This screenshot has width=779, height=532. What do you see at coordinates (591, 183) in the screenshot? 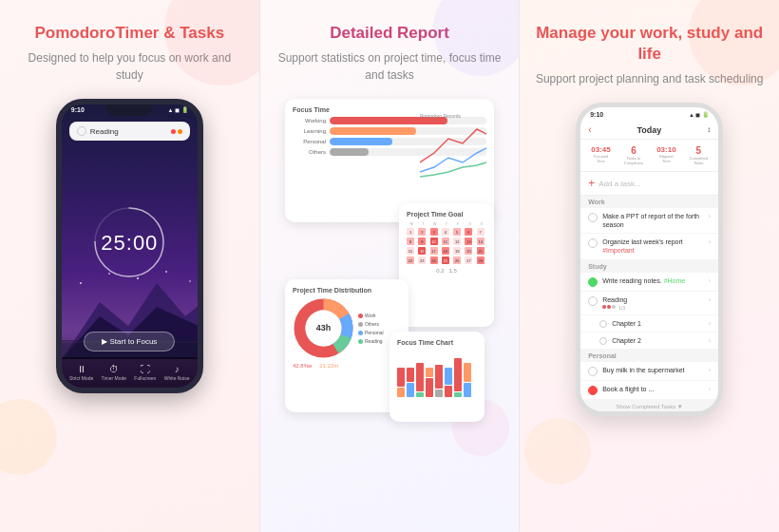
I see `plus-icon: +` at bounding box center [591, 183].